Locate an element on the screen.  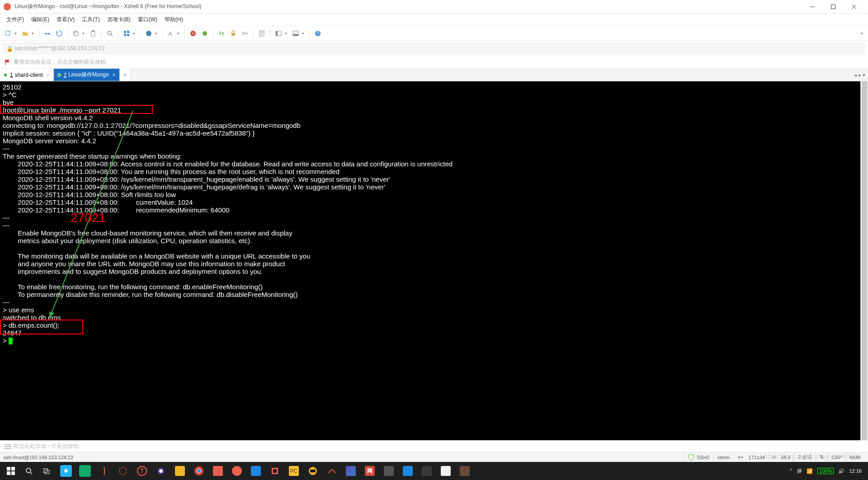
reconnect-button is located at coordinates (59, 33).